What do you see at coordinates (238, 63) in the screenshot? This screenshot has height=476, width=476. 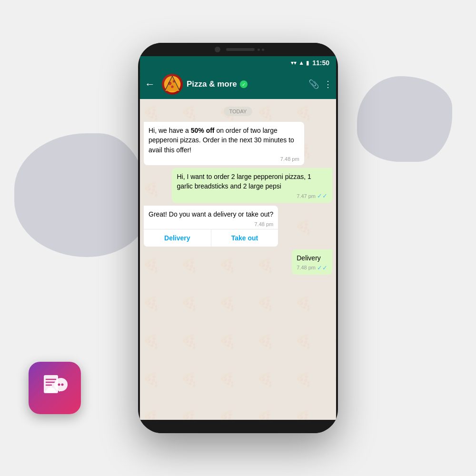 I see `status-bar: ▾▾ ▲ ▮ 11:50` at bounding box center [238, 63].